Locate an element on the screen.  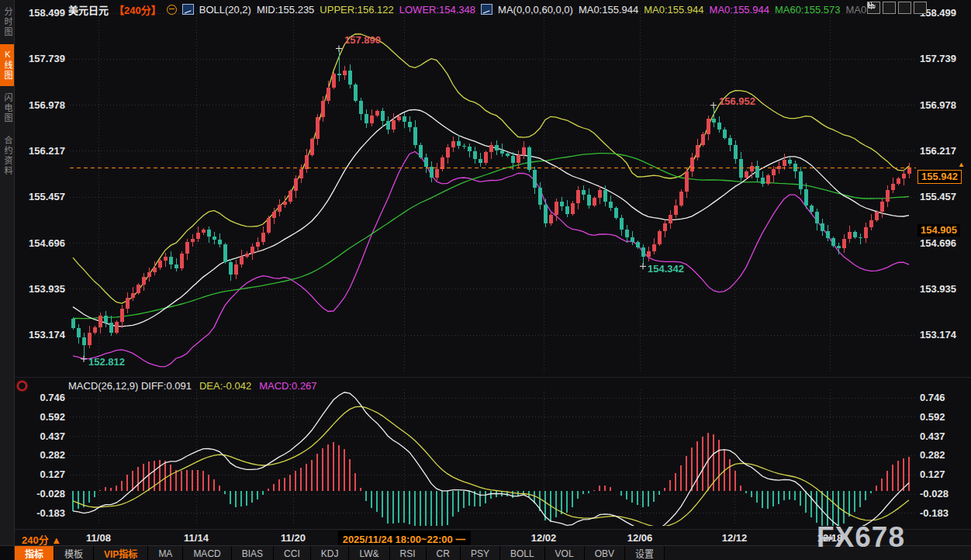
macd-dea-value: DEA:-0.042 is located at coordinates (225, 386).